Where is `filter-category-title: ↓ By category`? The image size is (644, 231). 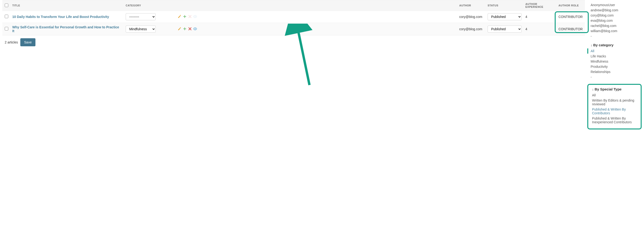 filter-category-title: ↓ By category is located at coordinates (616, 45).